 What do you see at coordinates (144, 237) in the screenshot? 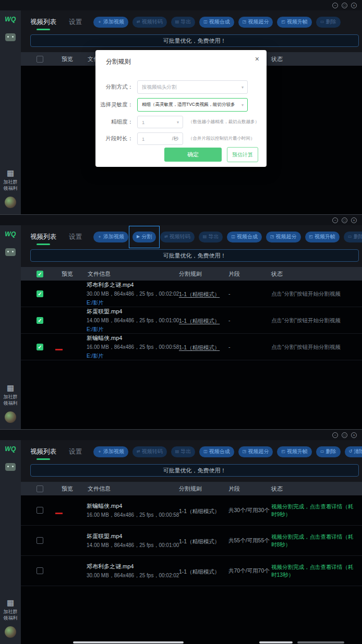
I see `split-button: ▶分割` at bounding box center [144, 237].